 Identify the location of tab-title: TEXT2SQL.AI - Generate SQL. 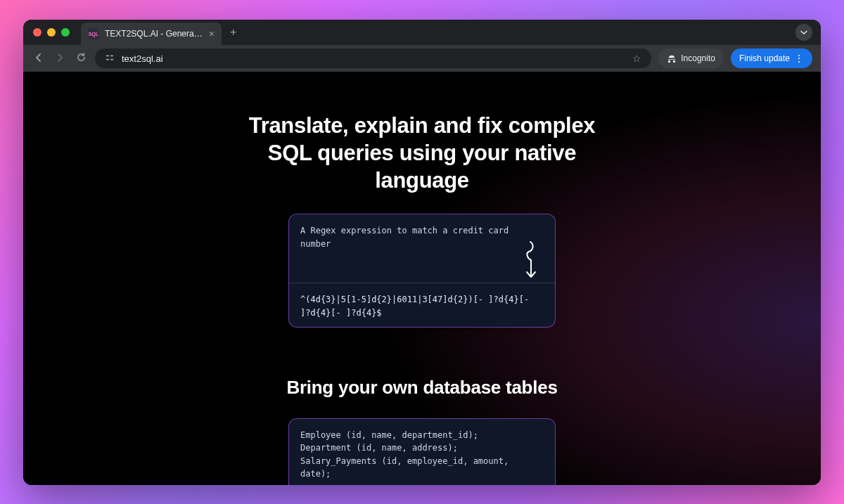
(154, 34).